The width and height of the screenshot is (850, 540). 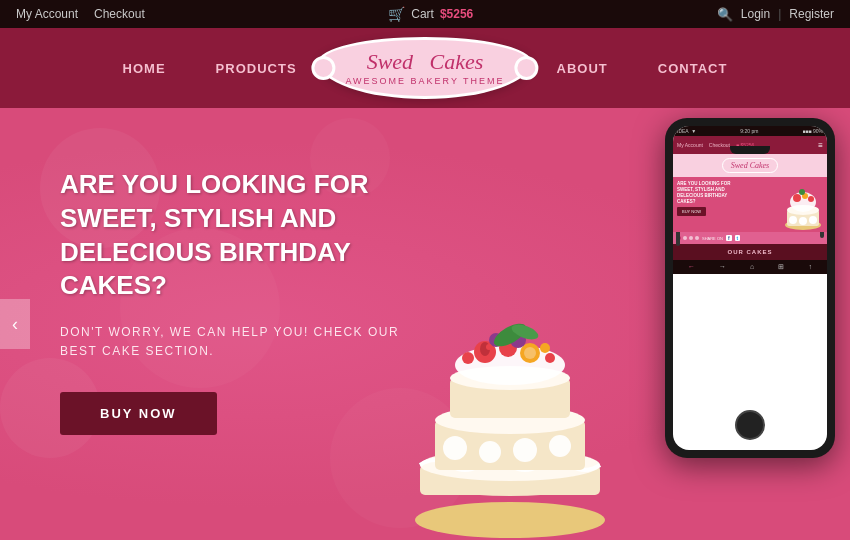 What do you see at coordinates (250, 342) in the screenshot?
I see `hero-subtitle: DON'T WORRY, WE CAN HELP YOU! CHECK OUR …` at bounding box center [250, 342].